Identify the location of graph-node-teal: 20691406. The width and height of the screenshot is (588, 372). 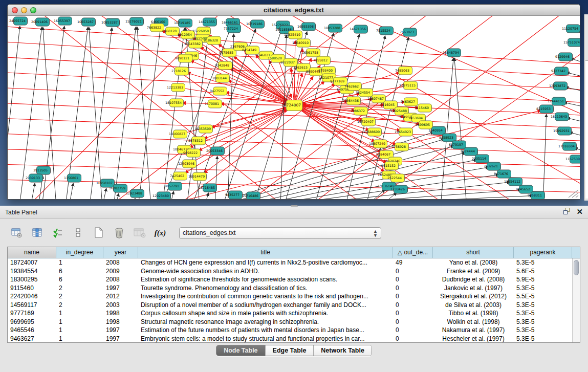
(40, 22).